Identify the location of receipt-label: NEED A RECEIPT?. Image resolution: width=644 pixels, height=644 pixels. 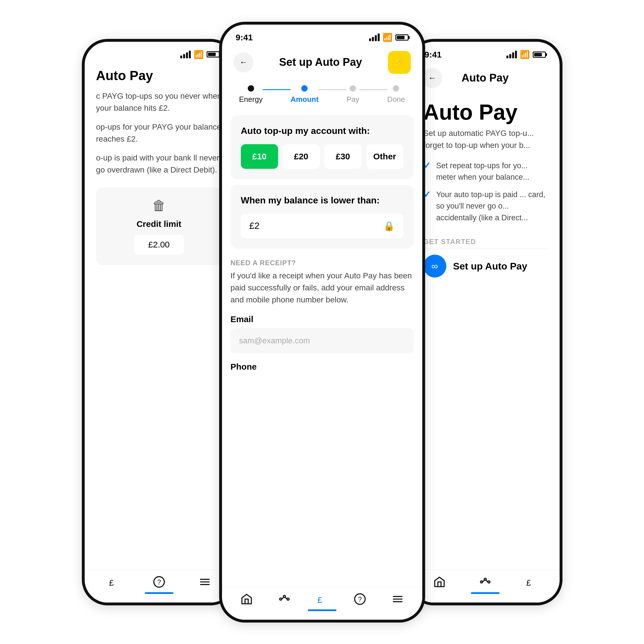
(322, 263).